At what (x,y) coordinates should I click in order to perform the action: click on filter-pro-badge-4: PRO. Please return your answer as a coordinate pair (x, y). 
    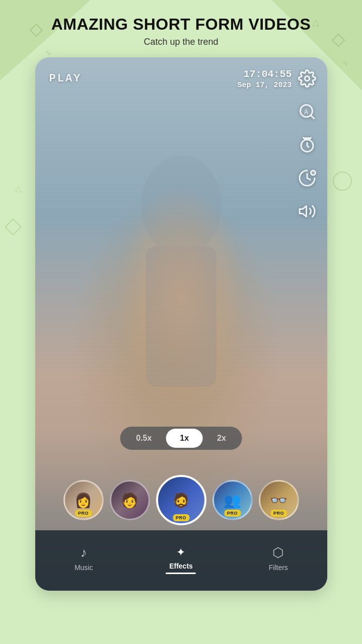
    Looking at the image, I should click on (233, 513).